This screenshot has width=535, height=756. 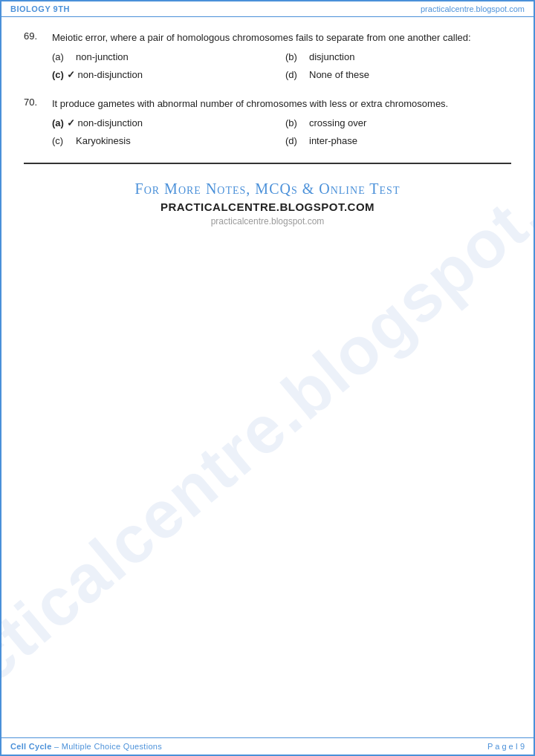 I want to click on question-69-text: Meiotic error, where a pair of homologou…, so click(x=262, y=38).